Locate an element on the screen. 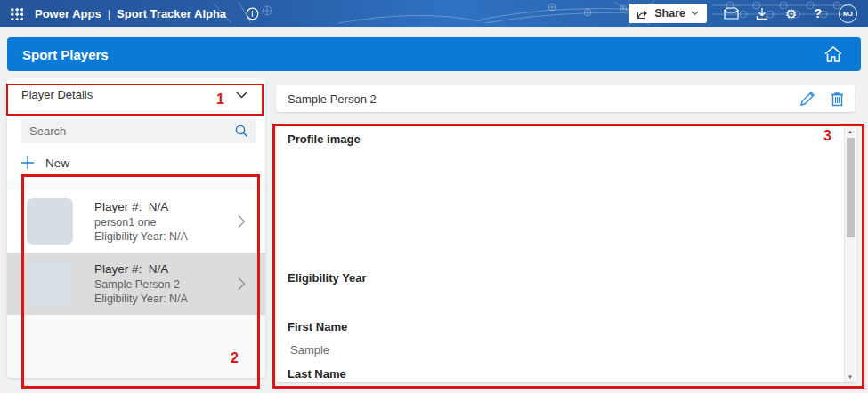 This screenshot has width=868, height=393. player-summary: Player #: N/A person1 one Eligibility Ye… is located at coordinates (166, 221).